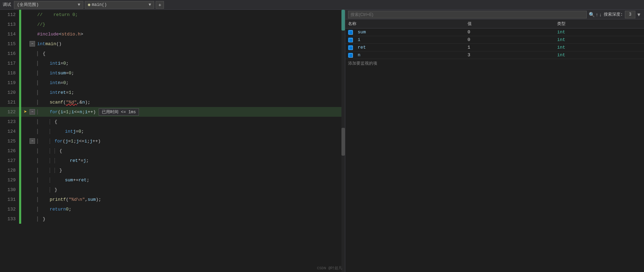 This screenshot has width=644, height=272. Describe the element at coordinates (172, 170) in the screenshot. I see `code-line-128: 128 }` at that location.